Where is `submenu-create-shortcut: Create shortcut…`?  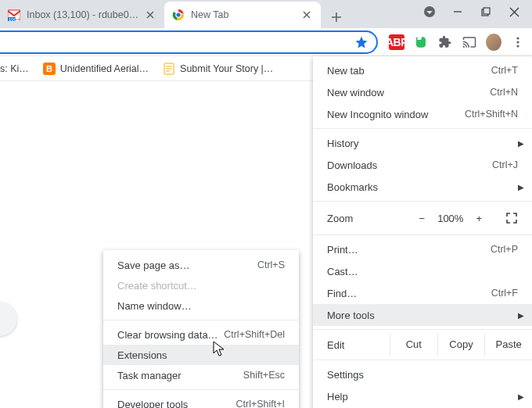
submenu-create-shortcut: Create shortcut… is located at coordinates (201, 285).